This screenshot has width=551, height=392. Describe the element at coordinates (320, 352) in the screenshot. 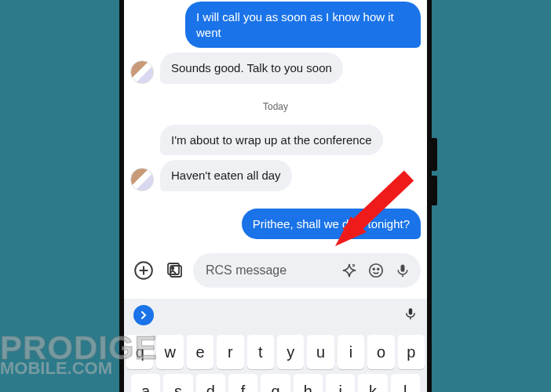

I see `key-u: u` at that location.